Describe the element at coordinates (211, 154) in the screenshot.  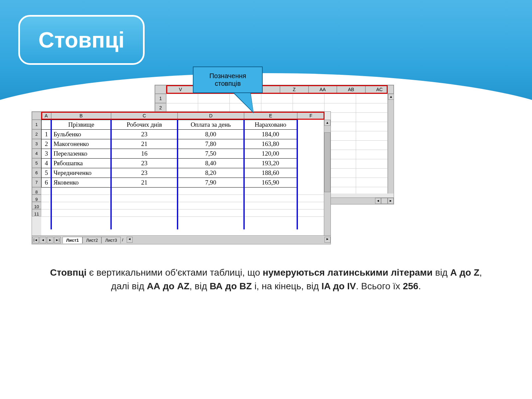
I see `cell: 7,50` at that location.